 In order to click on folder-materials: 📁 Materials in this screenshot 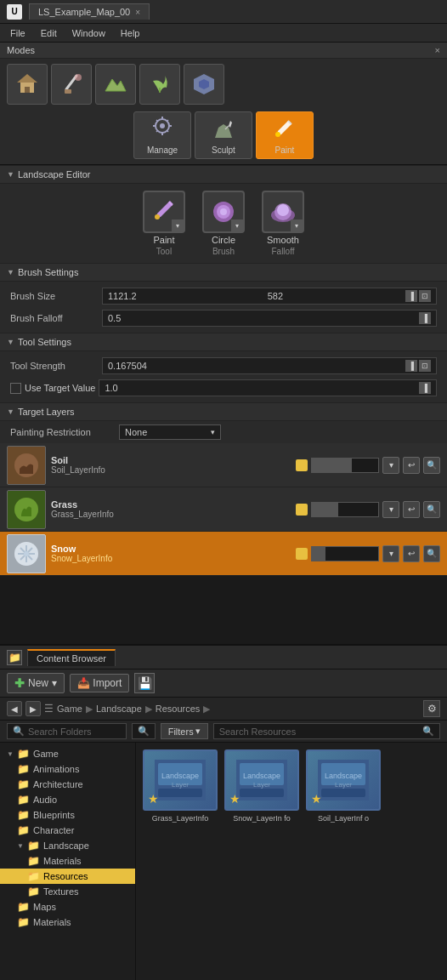, I will do `click(68, 861)`.